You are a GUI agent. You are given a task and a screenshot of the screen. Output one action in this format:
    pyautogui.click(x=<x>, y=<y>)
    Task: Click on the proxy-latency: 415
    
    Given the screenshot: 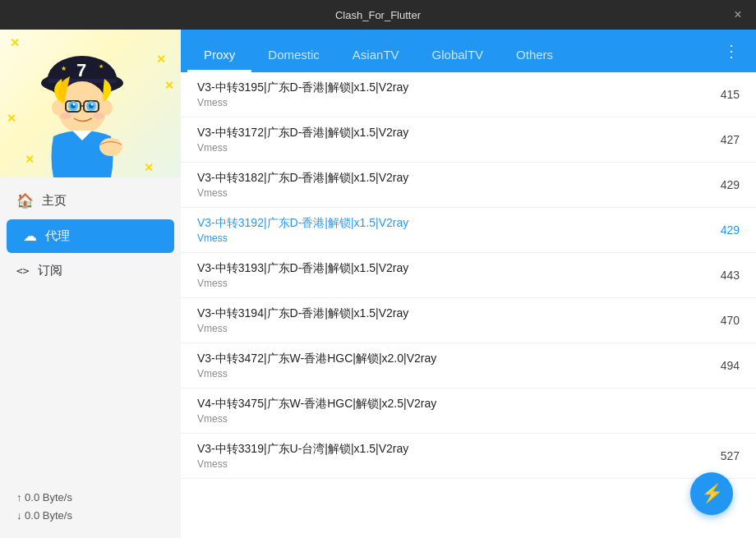 What is the action you would take?
    pyautogui.click(x=723, y=94)
    